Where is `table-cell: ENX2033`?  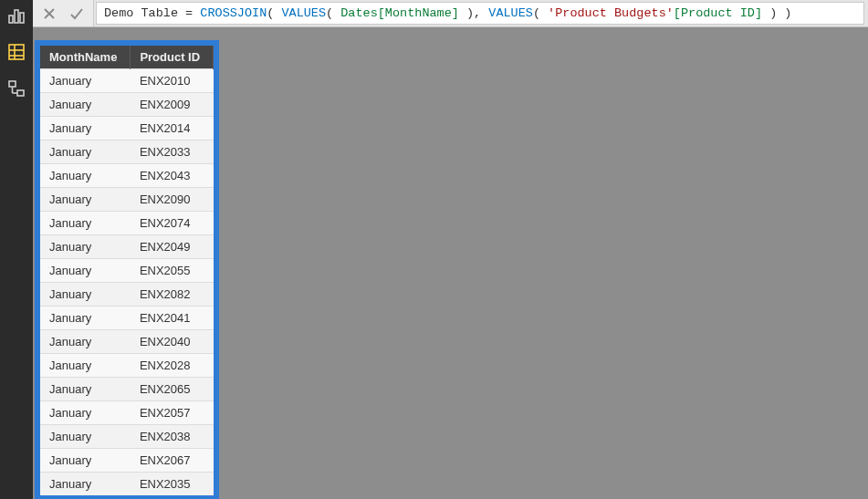
table-cell: ENX2033 is located at coordinates (172, 152).